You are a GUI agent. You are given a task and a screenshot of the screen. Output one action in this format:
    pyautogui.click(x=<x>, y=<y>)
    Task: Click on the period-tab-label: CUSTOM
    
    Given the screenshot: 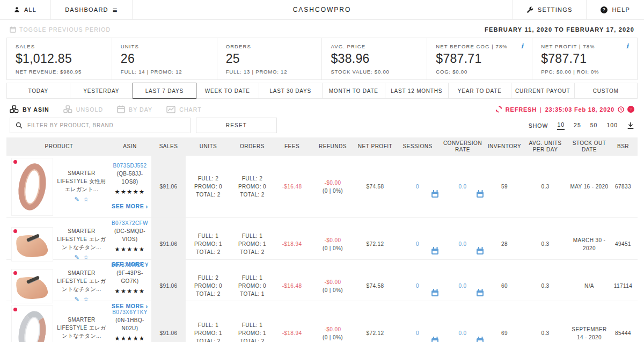 What is the action you would take?
    pyautogui.click(x=606, y=91)
    